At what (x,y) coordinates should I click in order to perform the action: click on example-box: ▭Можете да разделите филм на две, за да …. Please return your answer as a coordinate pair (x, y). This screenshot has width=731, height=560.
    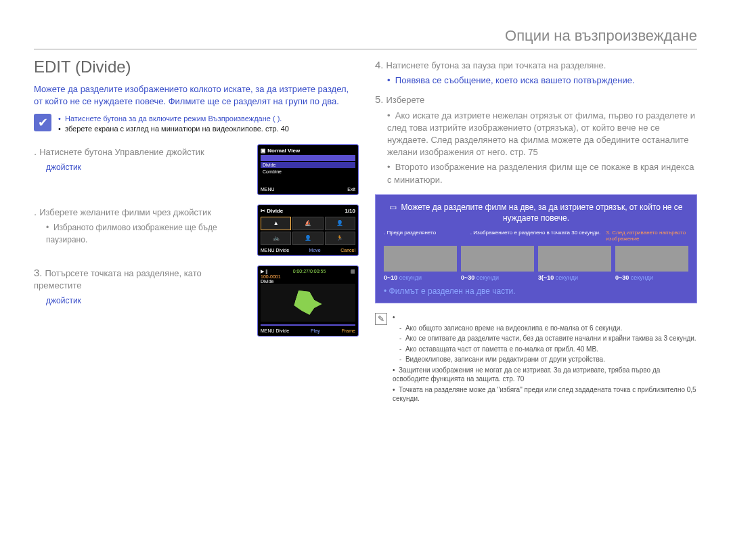
    Looking at the image, I should click on (536, 249).